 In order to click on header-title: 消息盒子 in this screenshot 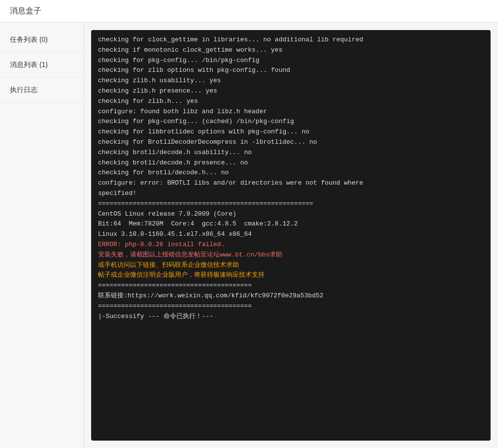, I will do `click(26, 11)`.